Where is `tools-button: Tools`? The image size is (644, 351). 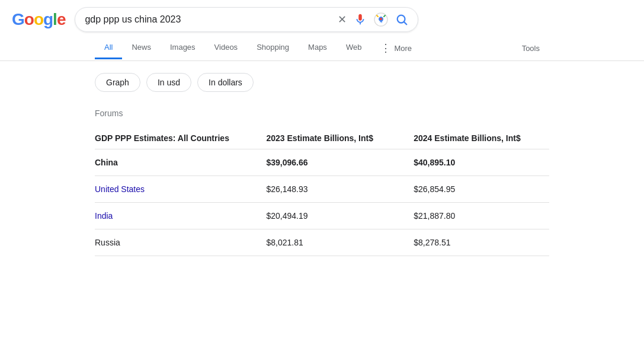 tools-button: Tools is located at coordinates (531, 49).